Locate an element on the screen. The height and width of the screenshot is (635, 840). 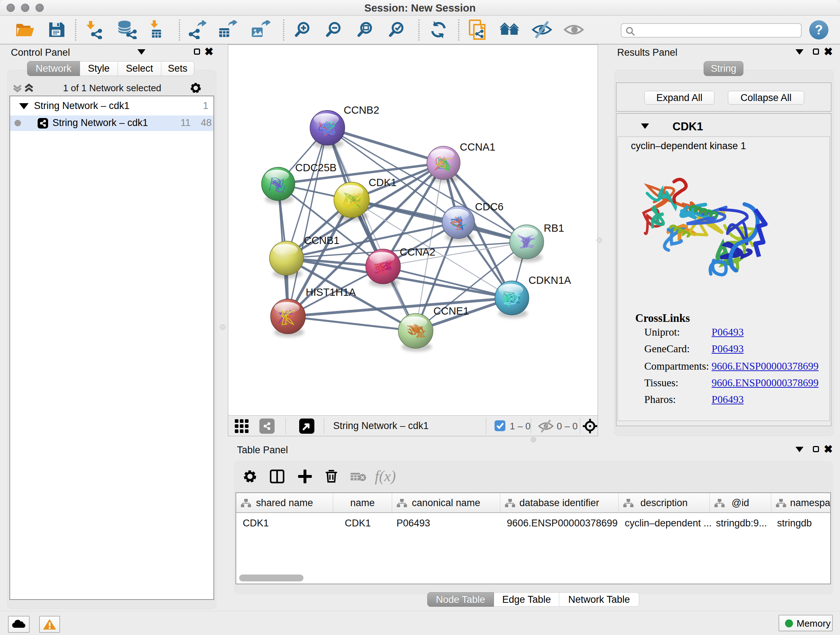
svg-text: CCNB2 is located at coordinates (362, 110).